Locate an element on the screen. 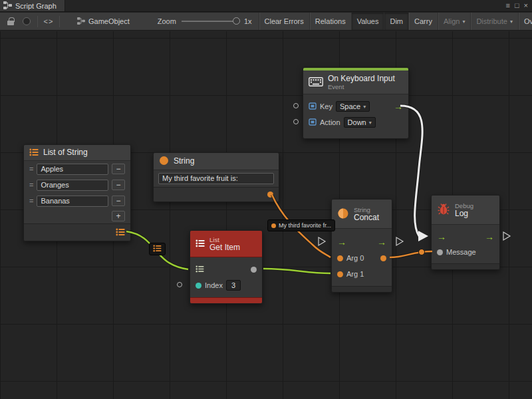 The height and width of the screenshot is (399, 532). graph-target: GameObject is located at coordinates (104, 21).